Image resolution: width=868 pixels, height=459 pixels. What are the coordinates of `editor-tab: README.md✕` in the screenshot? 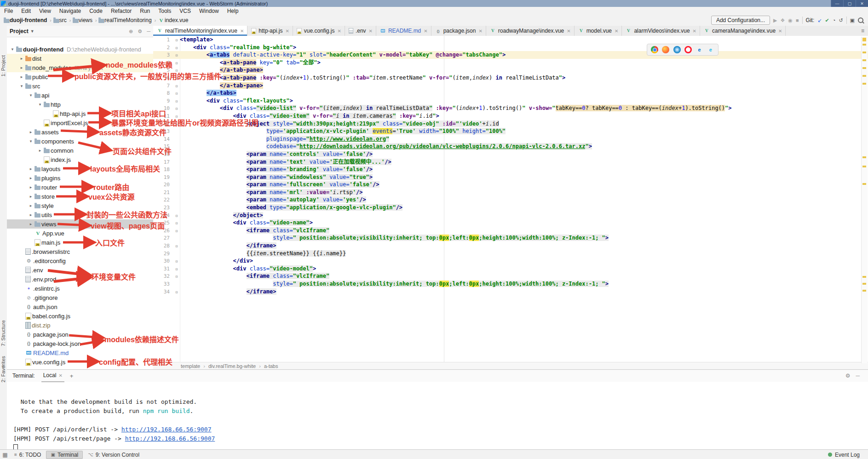 It's located at (404, 31).